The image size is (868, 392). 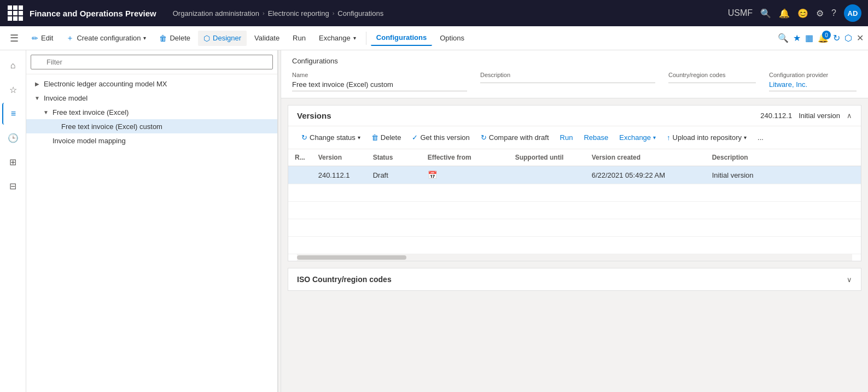 What do you see at coordinates (638, 138) in the screenshot?
I see `vtb-exchange-button: Exchange ▾` at bounding box center [638, 138].